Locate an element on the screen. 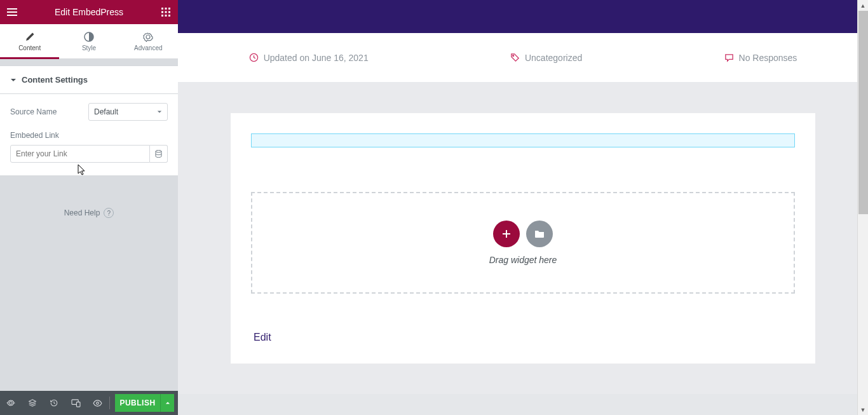 Image resolution: width=868 pixels, height=415 pixels. field-label: Source Name is located at coordinates (33, 112).